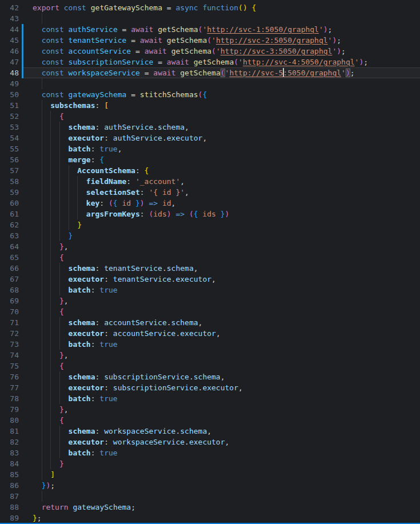 Image resolution: width=420 pixels, height=524 pixels. I want to click on line-number: 56, so click(9, 160).